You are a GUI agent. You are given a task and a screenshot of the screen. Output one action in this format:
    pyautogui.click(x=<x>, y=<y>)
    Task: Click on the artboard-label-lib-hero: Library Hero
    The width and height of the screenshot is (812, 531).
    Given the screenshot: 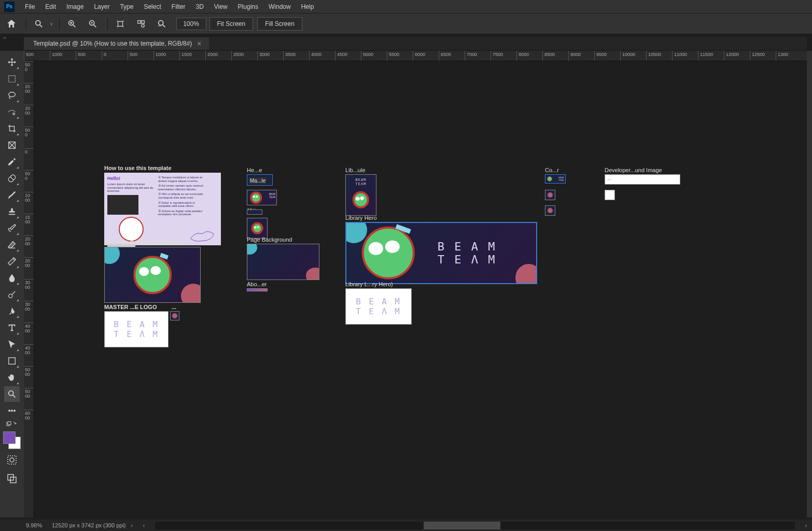 What is the action you would take?
    pyautogui.click(x=361, y=218)
    